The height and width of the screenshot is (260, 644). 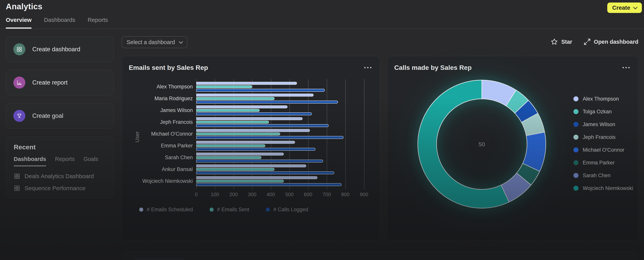 I want to click on x-tick-label: 900, so click(x=364, y=194).